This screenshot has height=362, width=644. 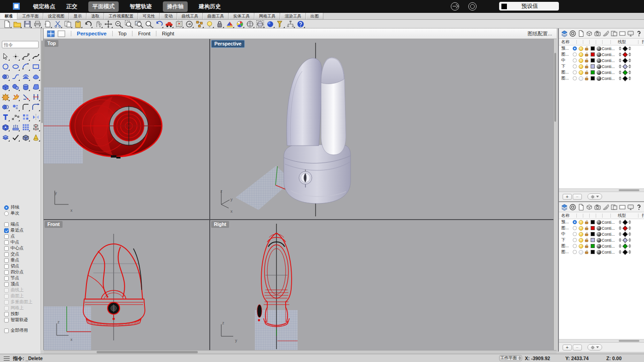 What do you see at coordinates (300, 352) in the screenshot?
I see `viewport-horizontal-scrollbar` at bounding box center [300, 352].